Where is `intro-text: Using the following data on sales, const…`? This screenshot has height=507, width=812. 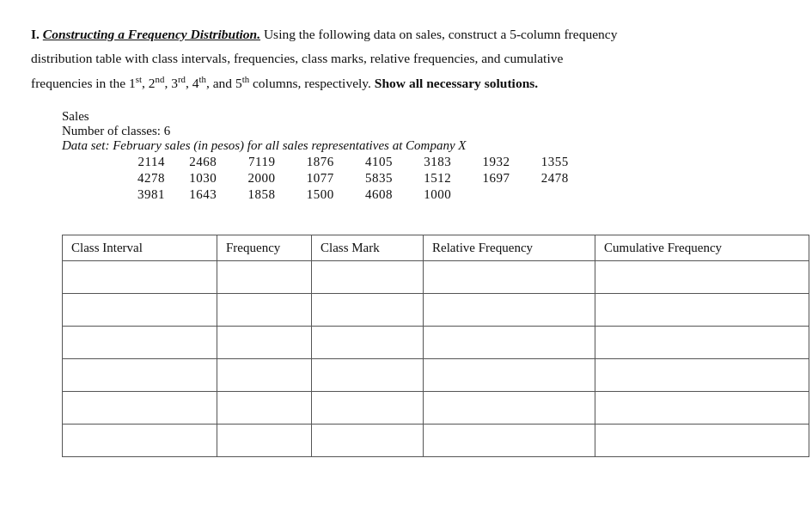 intro-text: Using the following data on sales, const… is located at coordinates (441, 34).